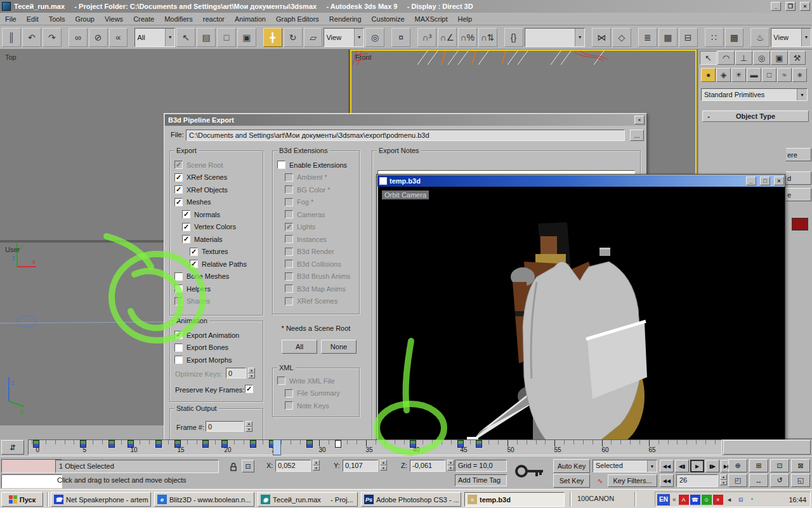 This screenshot has height=508, width=812. What do you see at coordinates (322, 277) in the screenshot?
I see `b3d-brush-anims-checkbox: B3d Brush Anims` at bounding box center [322, 277].